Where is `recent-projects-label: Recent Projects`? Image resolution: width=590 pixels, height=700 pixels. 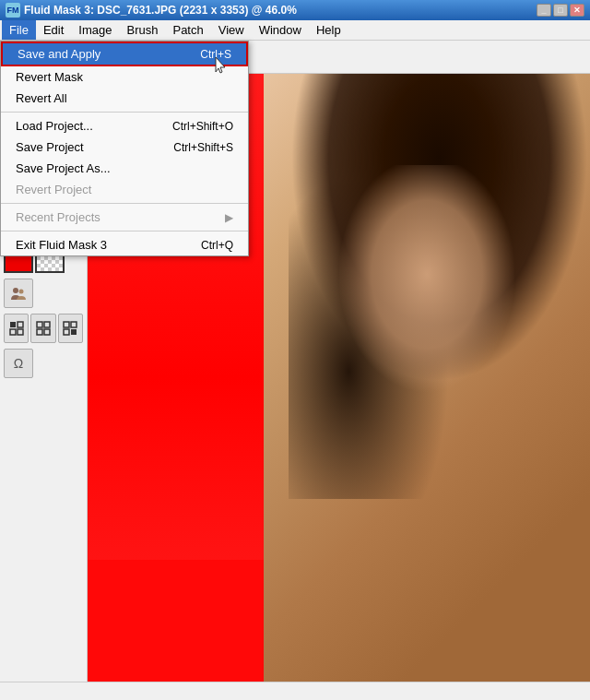
recent-projects-label: Recent Projects is located at coordinates (58, 218).